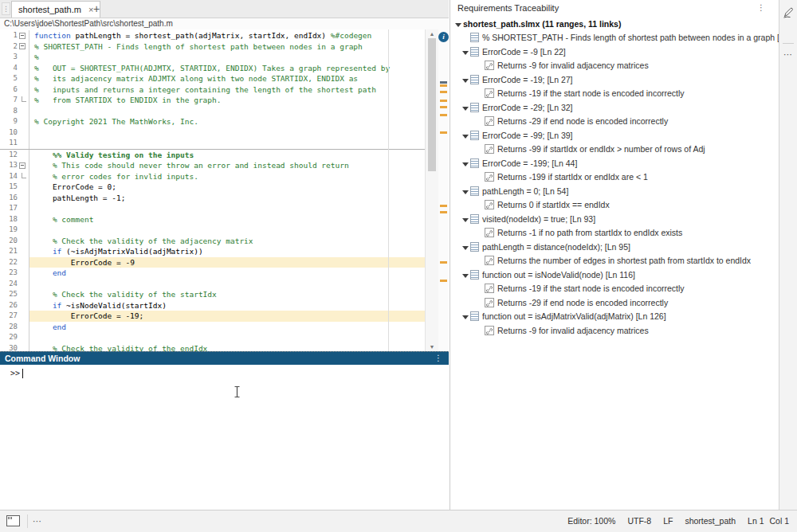 This screenshot has width=797, height=532. What do you see at coordinates (6, 9) in the screenshot?
I see `drag-handle-icon: ⋮` at bounding box center [6, 9].